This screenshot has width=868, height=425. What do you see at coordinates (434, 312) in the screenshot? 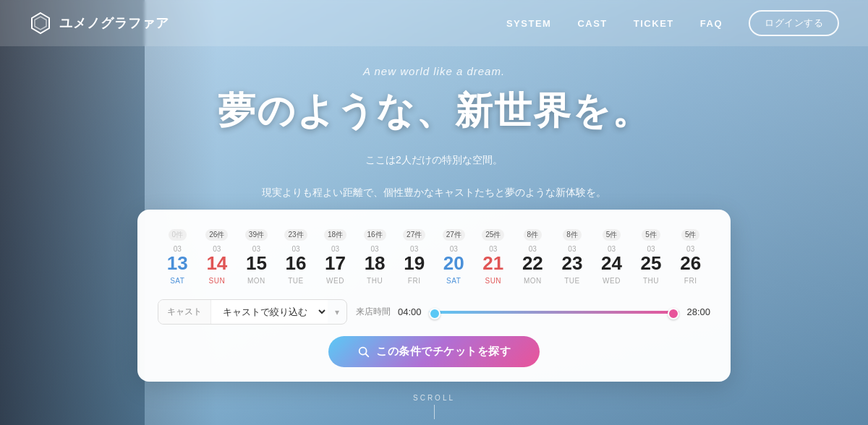
I see `filter-row: キャスト キャストで絞り込む ▾ 来店時間 04:00 28:00` at bounding box center [434, 312].